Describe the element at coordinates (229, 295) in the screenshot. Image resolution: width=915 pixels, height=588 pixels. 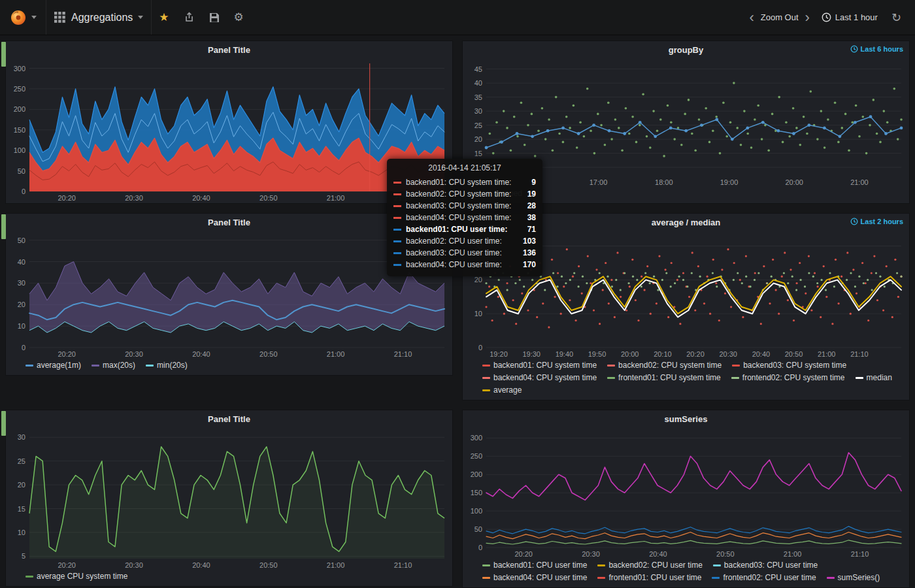
I see `timeseries-chart: 0102030405020:2020:3020:4020:5021:0021:1…` at that location.